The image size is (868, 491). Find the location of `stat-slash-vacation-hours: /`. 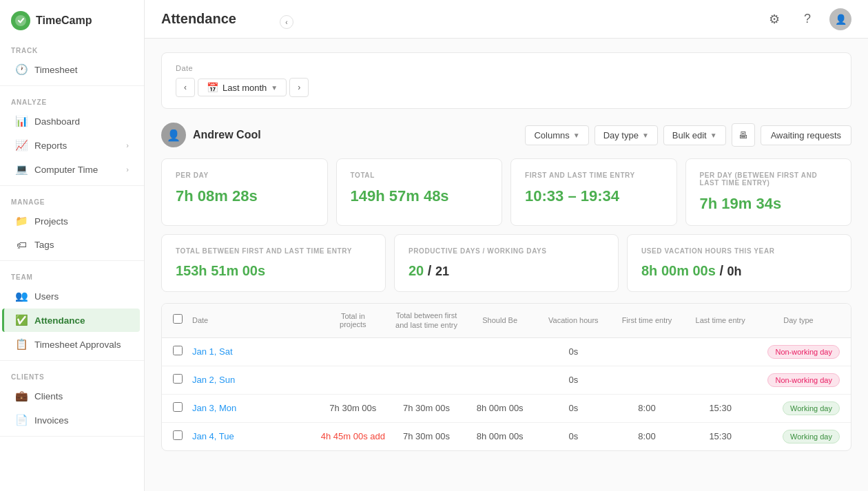

stat-slash-vacation-hours: / is located at coordinates (721, 271).